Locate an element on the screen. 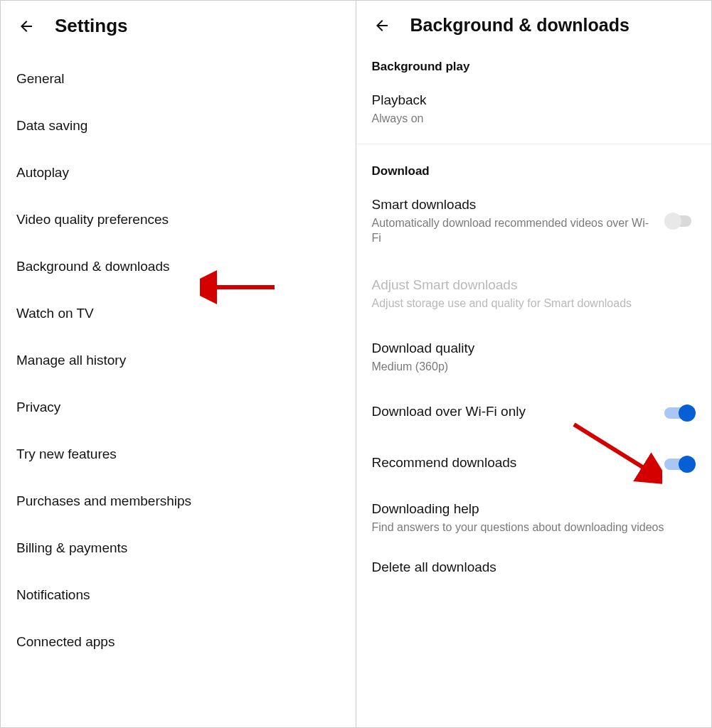 Image resolution: width=712 pixels, height=728 pixels. smart-downloads-item: Smart downloads Automatically download r… is located at coordinates (534, 222).